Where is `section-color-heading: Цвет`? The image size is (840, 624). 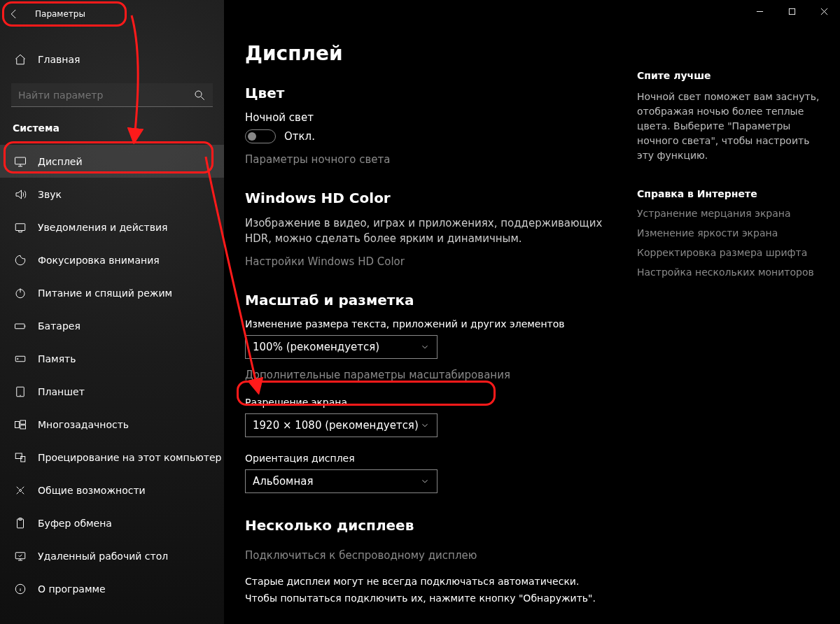 section-color-heading: Цвет is located at coordinates (430, 93).